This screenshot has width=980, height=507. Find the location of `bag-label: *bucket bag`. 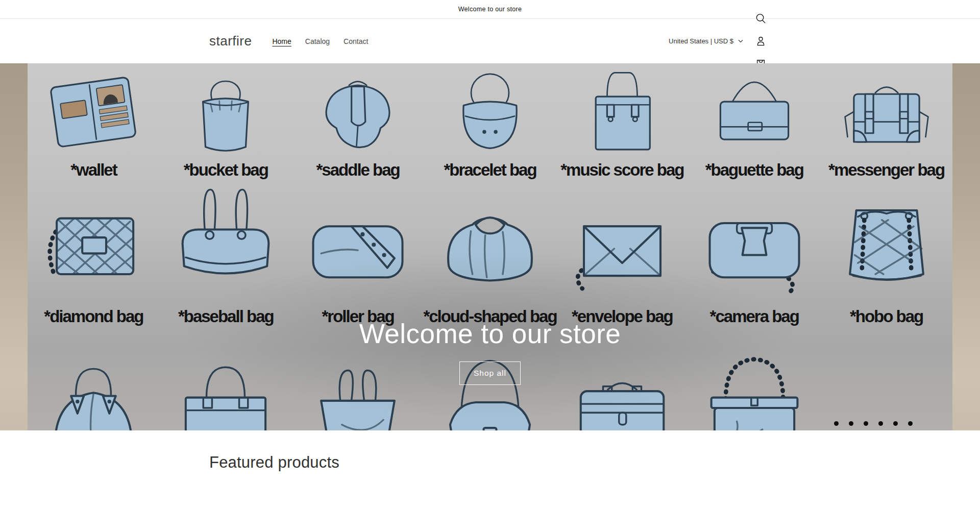

bag-label: *bucket bag is located at coordinates (226, 170).